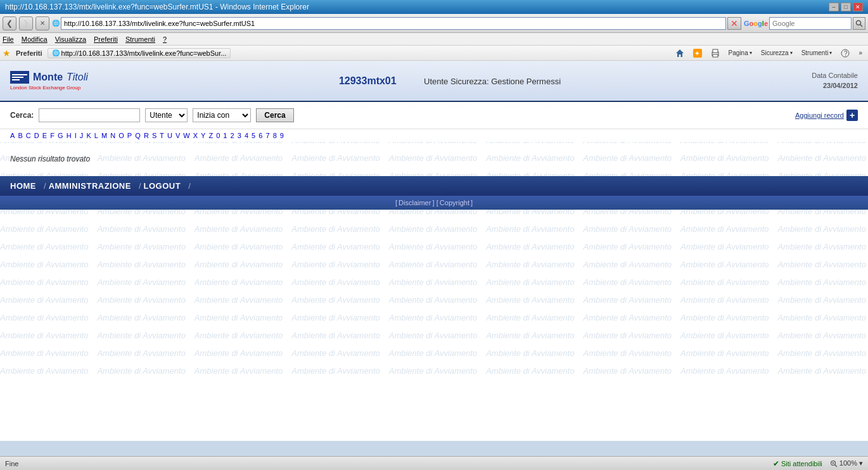 This screenshot has width=868, height=470. Describe the element at coordinates (165, 39) in the screenshot. I see `menu-help: ?` at that location.